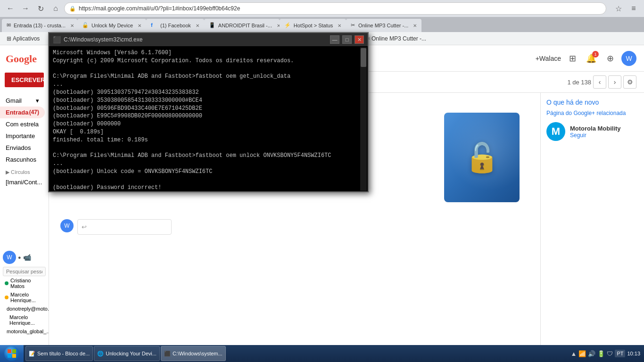  I want to click on taskbar-browser-icon: 🌐, so click(100, 354).